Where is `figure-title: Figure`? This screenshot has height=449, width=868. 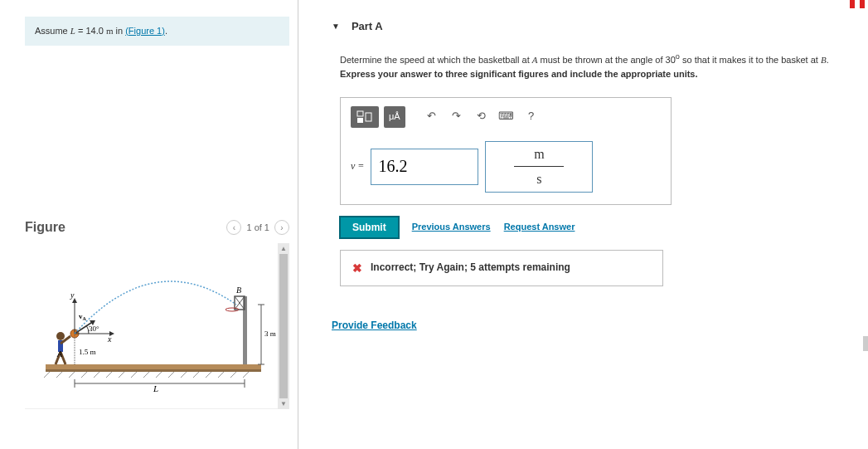
figure-title: Figure is located at coordinates (45, 227).